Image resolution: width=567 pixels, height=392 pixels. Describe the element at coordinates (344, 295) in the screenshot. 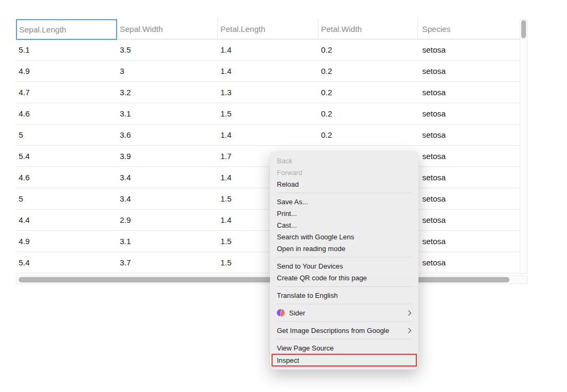

I see `menu-item-translate-to-english: Translate to English` at that location.